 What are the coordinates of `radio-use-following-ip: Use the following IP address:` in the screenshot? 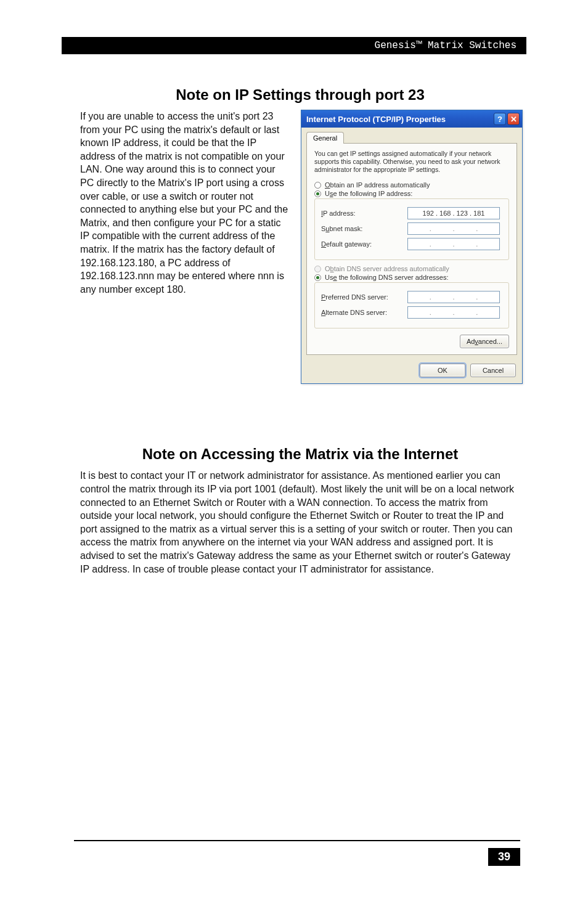 It's located at (412, 194).